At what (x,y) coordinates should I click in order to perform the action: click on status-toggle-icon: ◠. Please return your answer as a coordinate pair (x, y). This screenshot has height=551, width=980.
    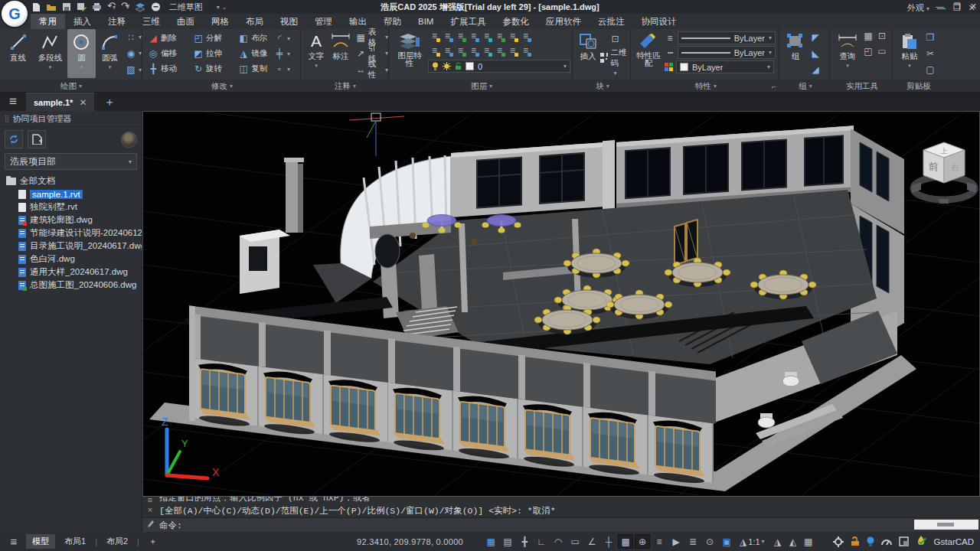
    Looking at the image, I should click on (558, 542).